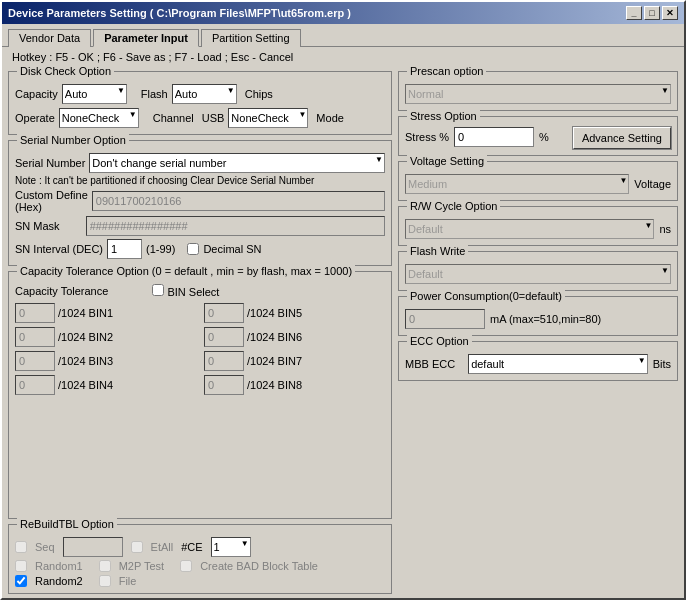 The width and height of the screenshot is (686, 600). I want to click on ecc-group: ECC Option MBB ECC default Bits, so click(538, 361).